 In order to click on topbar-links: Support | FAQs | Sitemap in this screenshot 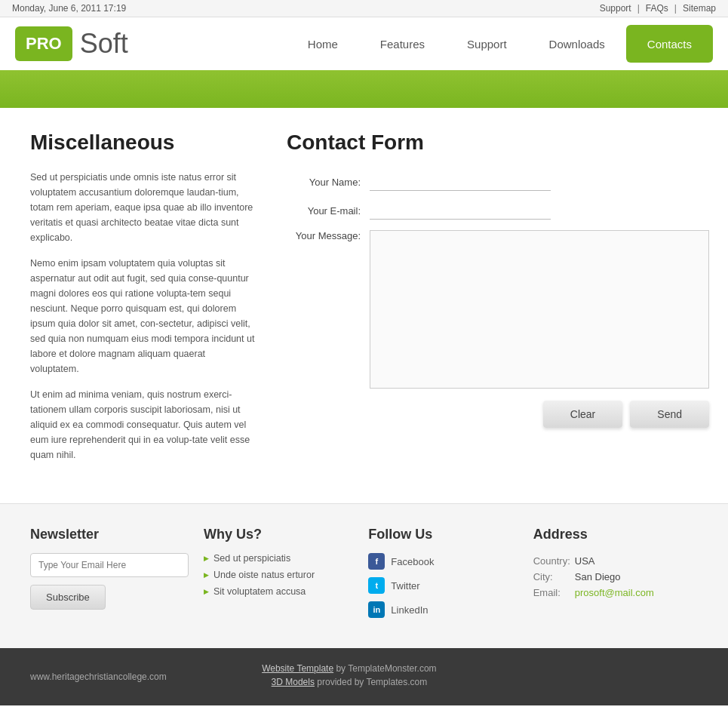, I will do `click(658, 8)`.